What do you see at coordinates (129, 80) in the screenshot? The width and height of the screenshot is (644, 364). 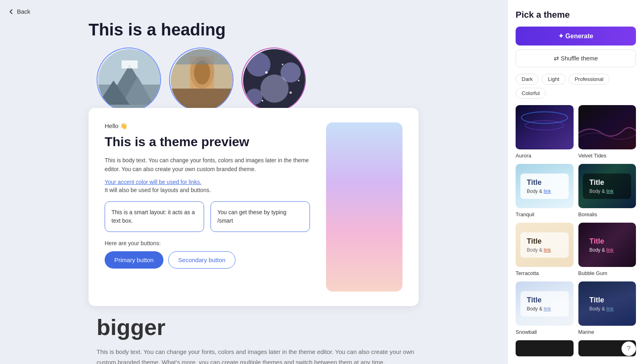 I see `mountain-svg` at bounding box center [129, 80].